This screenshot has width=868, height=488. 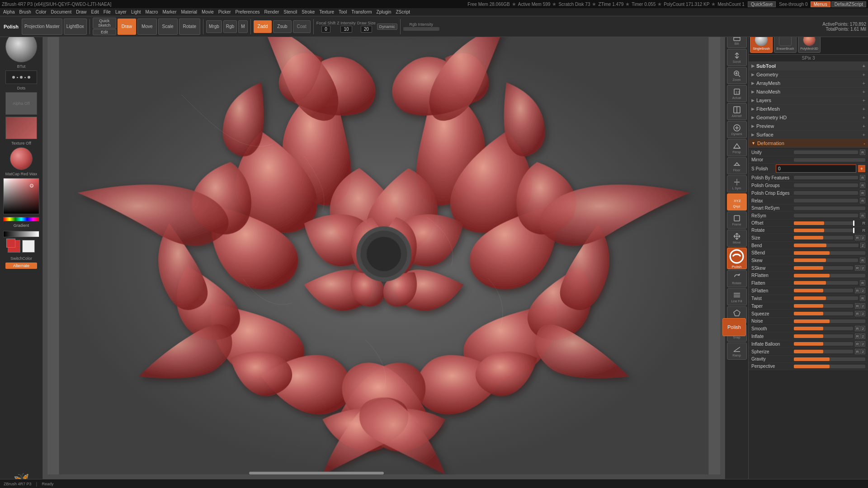 What do you see at coordinates (737, 220) in the screenshot?
I see `frame-button: Frame` at bounding box center [737, 220].